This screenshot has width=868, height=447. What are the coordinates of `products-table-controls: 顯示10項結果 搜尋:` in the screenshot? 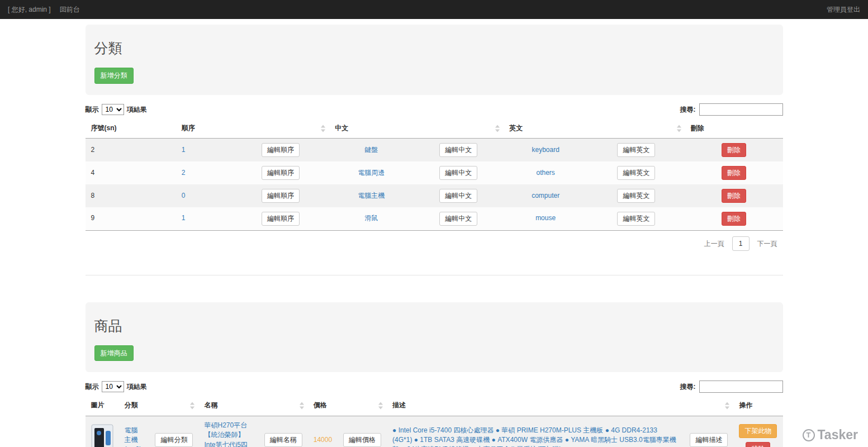 It's located at (434, 387).